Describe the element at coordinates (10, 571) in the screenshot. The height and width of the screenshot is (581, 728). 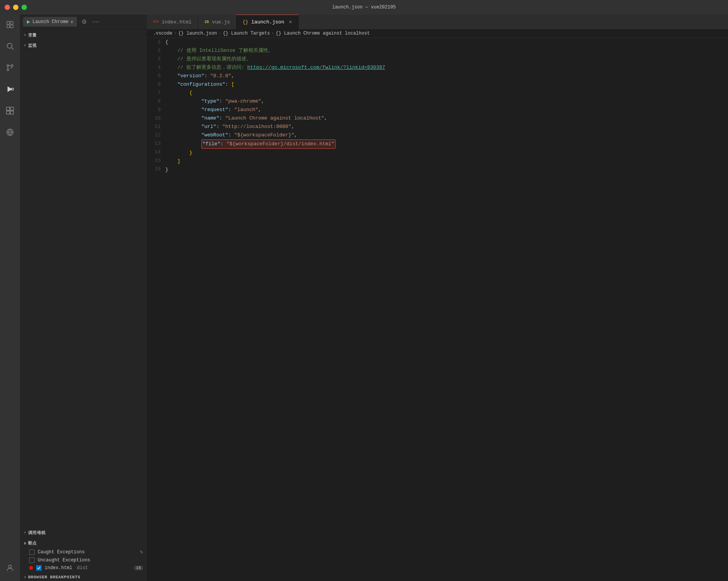
I see `activity-bar-bottom` at that location.